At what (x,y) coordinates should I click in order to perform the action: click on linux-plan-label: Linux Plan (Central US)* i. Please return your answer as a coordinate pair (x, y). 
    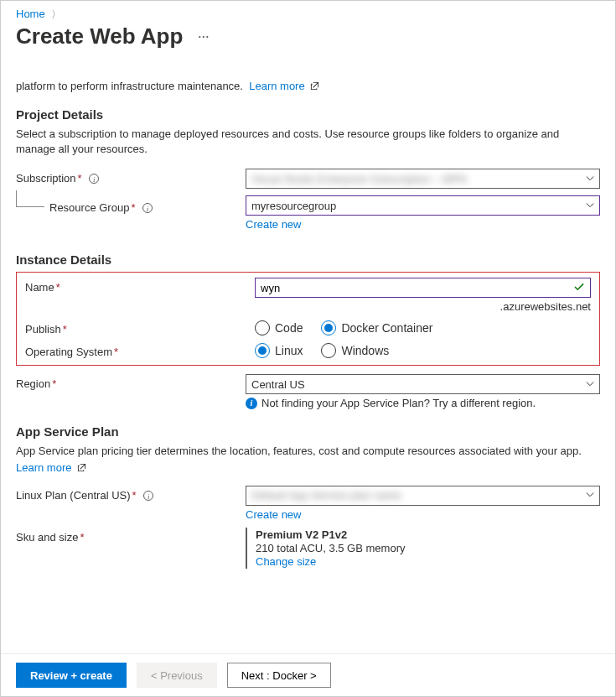
    Looking at the image, I should click on (131, 493).